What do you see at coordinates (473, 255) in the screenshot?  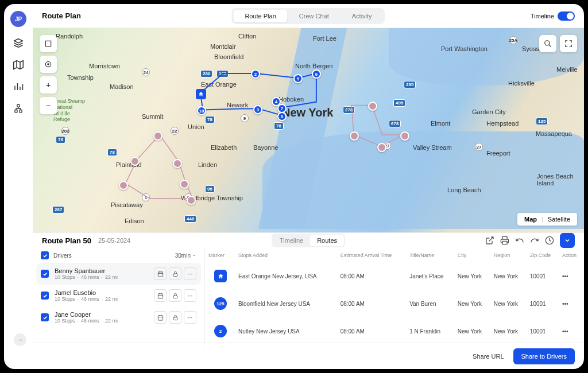 I see `table-header: City` at bounding box center [473, 255].